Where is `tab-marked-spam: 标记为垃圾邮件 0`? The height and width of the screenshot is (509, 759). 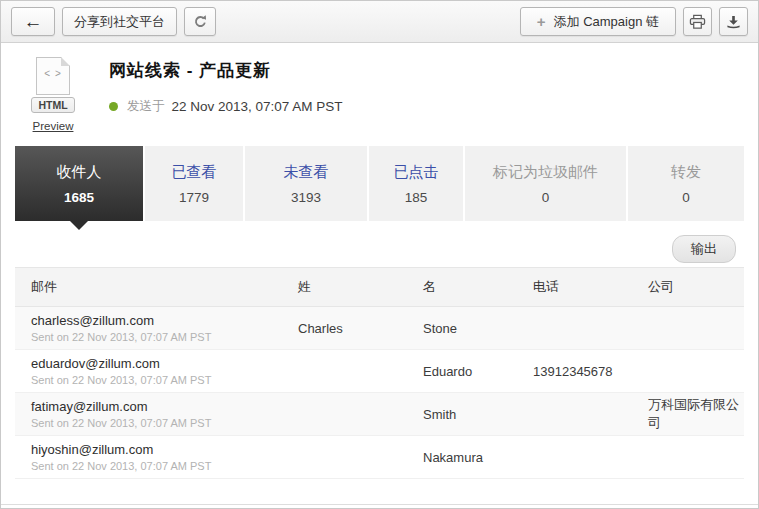
tab-marked-spam: 标记为垃圾邮件 0 is located at coordinates (546, 184).